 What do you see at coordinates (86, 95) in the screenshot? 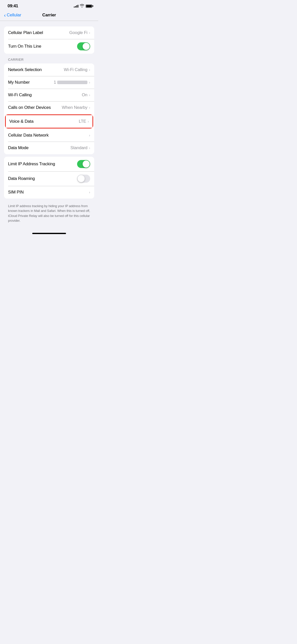
I see `wifi-calling-right: On ›` at bounding box center [86, 95].